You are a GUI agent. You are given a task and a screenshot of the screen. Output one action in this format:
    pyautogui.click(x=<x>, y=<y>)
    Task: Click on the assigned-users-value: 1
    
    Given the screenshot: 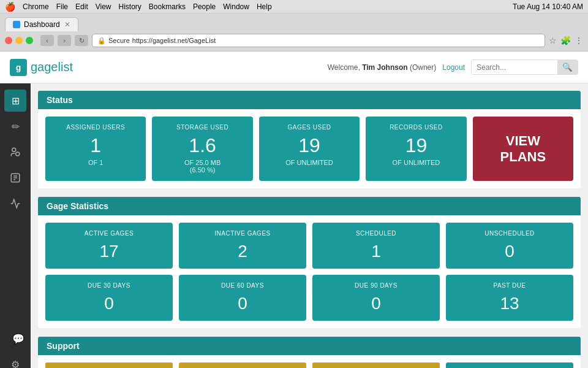 What is the action you would take?
    pyautogui.click(x=96, y=145)
    